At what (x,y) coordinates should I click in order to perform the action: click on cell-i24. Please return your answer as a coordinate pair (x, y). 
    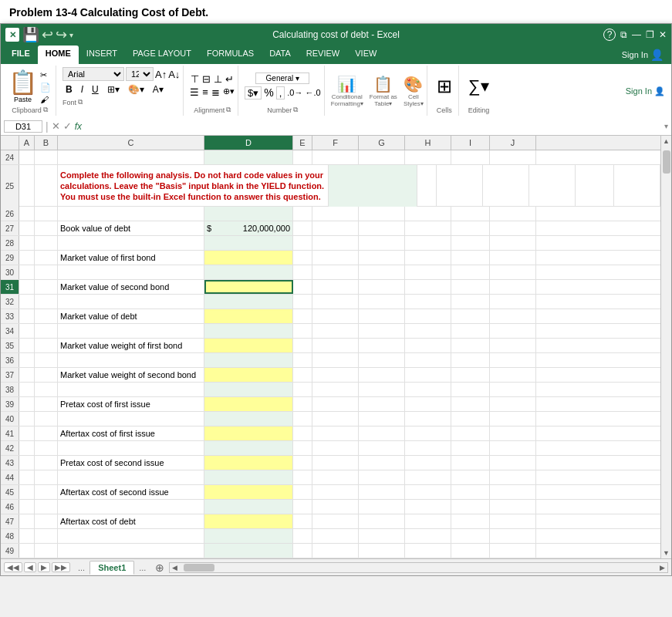
    Looking at the image, I should click on (471, 157).